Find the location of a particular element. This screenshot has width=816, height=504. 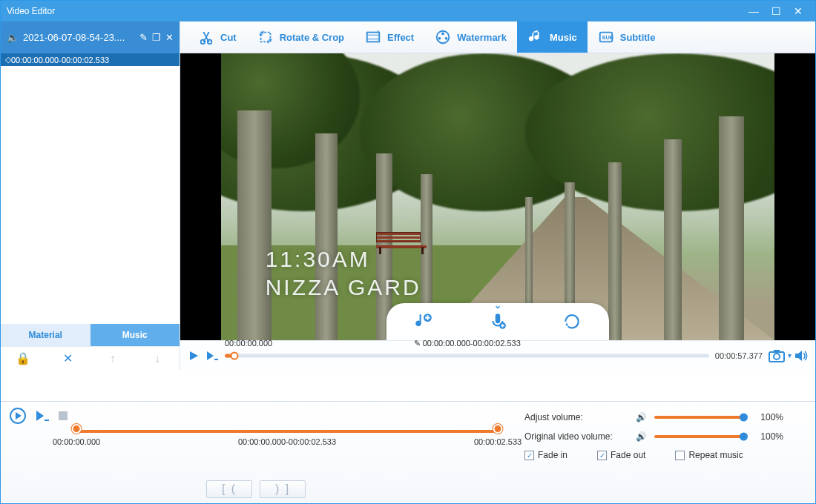

timeline-end-label: 00:00:57.377 is located at coordinates (739, 356).